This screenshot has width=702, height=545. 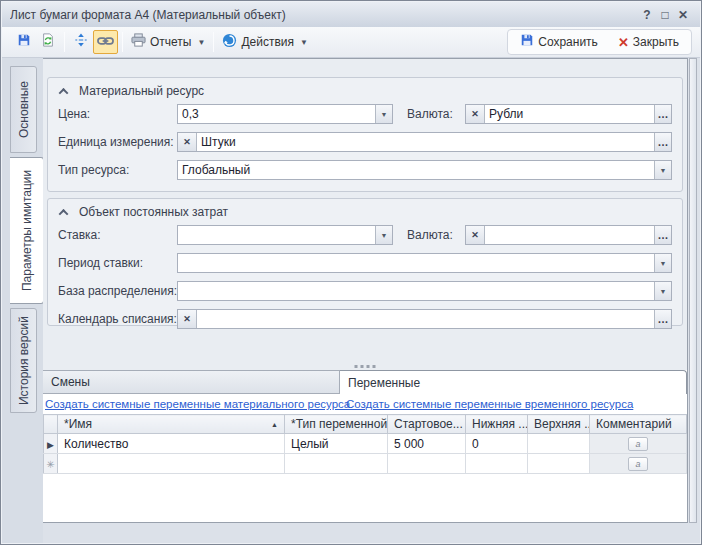 I want to click on new-row-icon: ✳, so click(x=50, y=464).